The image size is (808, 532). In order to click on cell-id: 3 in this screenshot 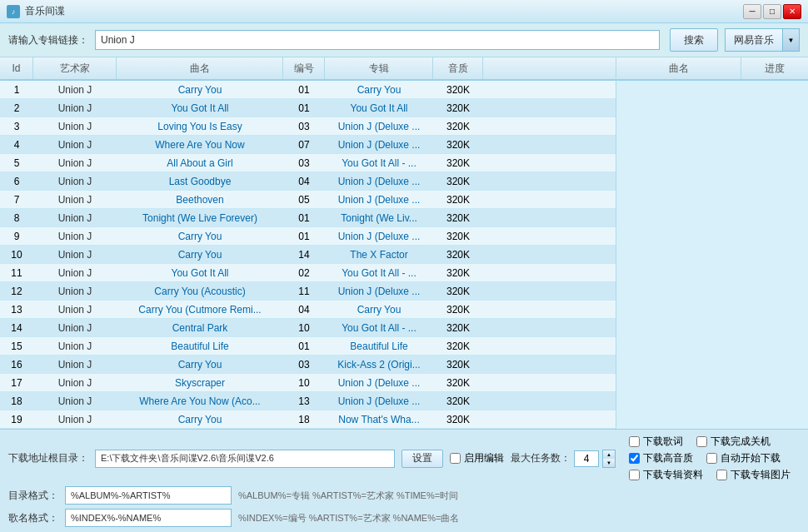, I will do `click(17, 127)`.